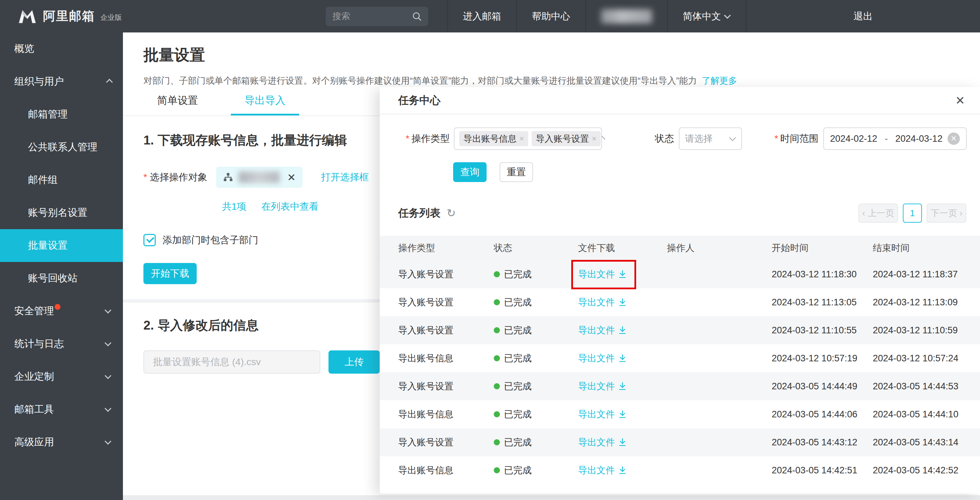 The height and width of the screenshot is (500, 980). Describe the element at coordinates (48, 115) in the screenshot. I see `sidebar-item-label: 邮箱管理` at that location.